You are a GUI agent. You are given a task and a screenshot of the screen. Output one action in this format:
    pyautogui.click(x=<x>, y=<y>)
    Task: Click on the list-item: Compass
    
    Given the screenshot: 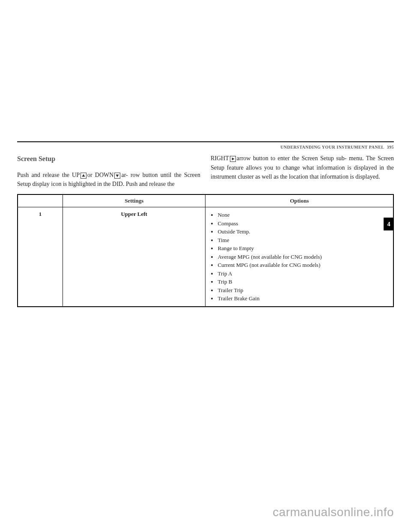 What is the action you would take?
    pyautogui.click(x=303, y=224)
    